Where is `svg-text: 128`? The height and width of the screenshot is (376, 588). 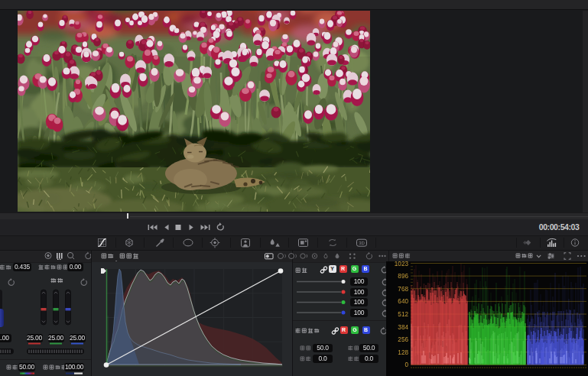 svg-text: 128 is located at coordinates (403, 353).